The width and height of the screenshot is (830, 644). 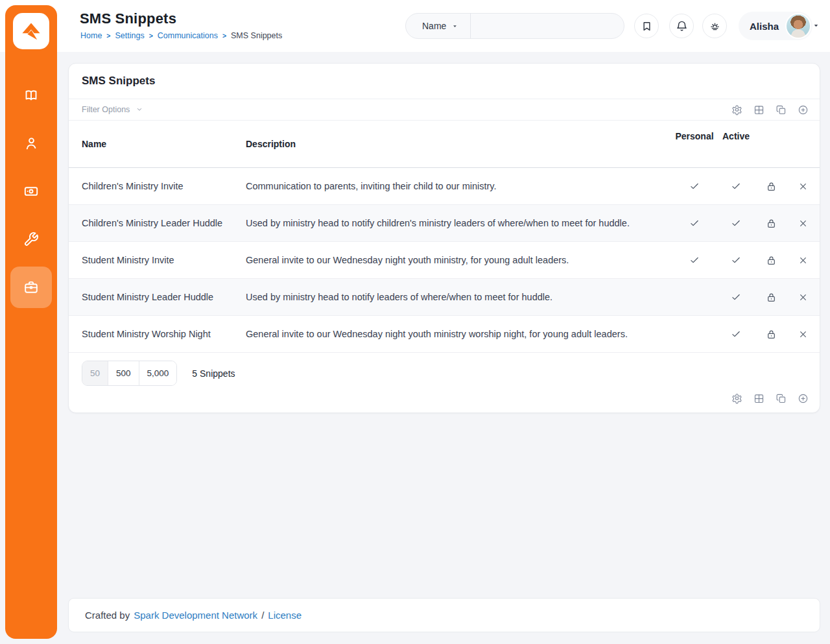 I want to click on panel-title: SMS Snippets, so click(x=118, y=81).